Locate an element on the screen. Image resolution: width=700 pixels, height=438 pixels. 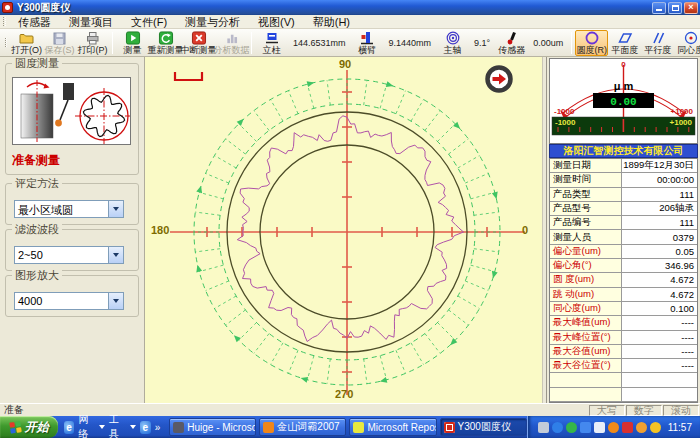
column-value: 144.6531mm is located at coordinates (320, 43).